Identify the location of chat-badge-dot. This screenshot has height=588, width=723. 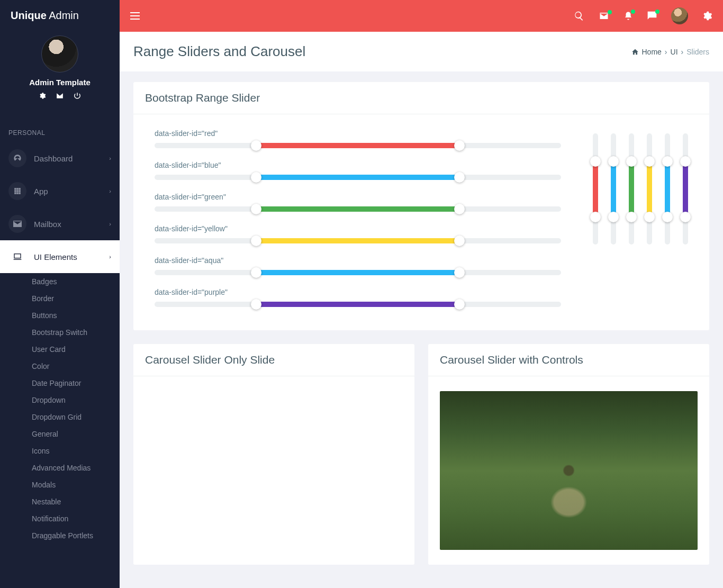
(657, 12).